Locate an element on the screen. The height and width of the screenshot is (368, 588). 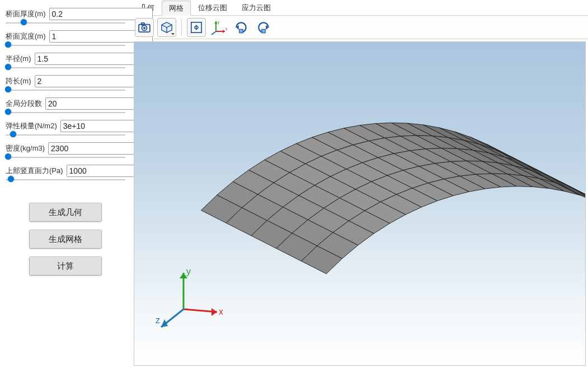
tab-displacement: 位移云图 is located at coordinates (213, 8).